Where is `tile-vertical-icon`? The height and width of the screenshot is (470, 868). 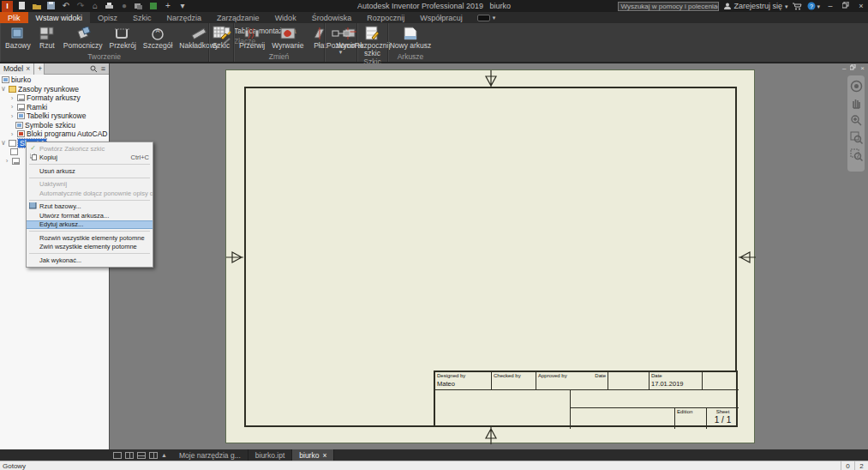
tile-vertical-icon is located at coordinates (129, 455).